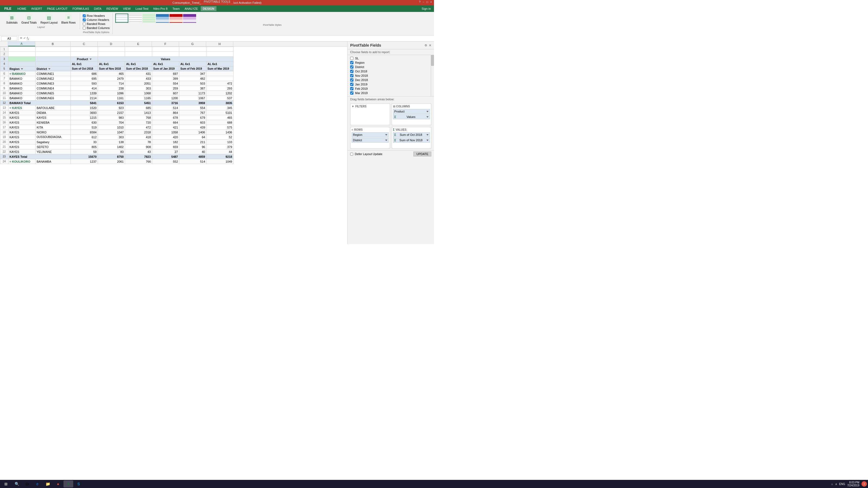 This screenshot has width=868, height=488. What do you see at coordinates (96, 20) in the screenshot?
I see `column-headers-checkbox: Column Headers` at bounding box center [96, 20].